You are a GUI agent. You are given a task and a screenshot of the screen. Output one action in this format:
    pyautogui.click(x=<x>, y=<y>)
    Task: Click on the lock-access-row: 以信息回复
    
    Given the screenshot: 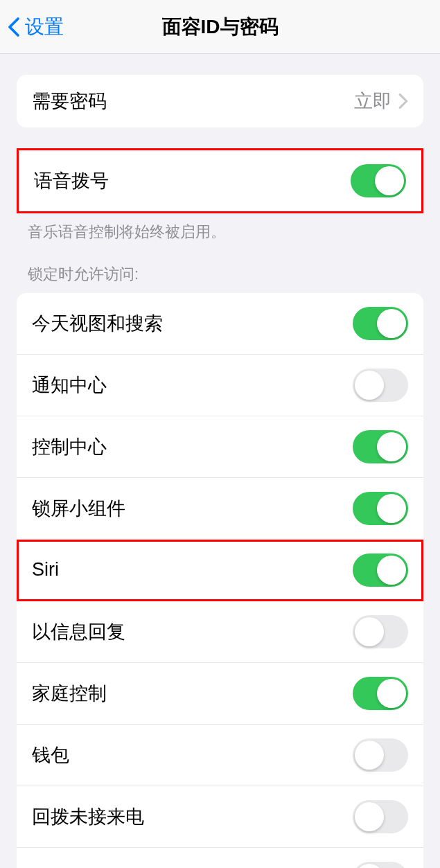 What is the action you would take?
    pyautogui.click(x=220, y=632)
    